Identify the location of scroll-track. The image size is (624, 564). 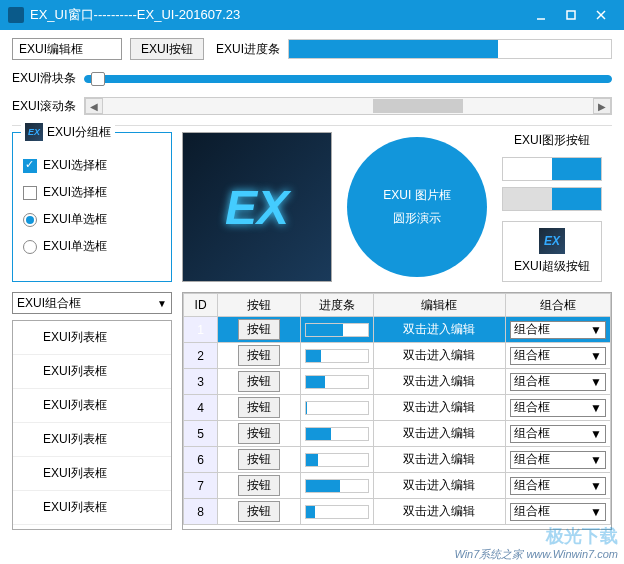
(348, 106).